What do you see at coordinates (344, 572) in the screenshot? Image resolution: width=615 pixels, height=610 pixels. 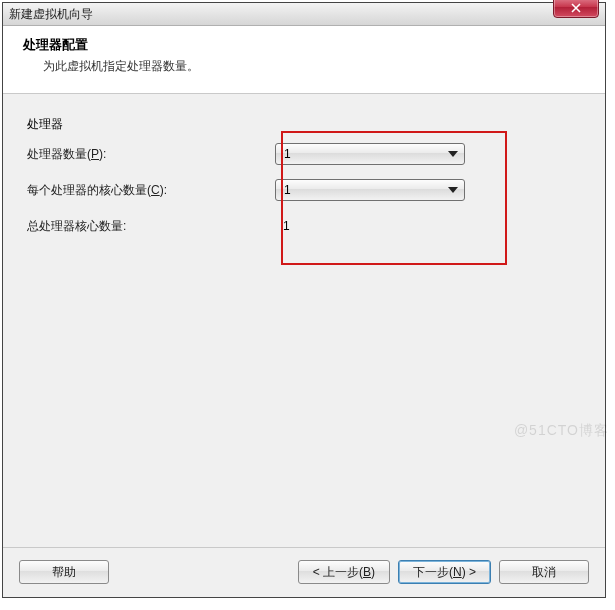 I see `back-button: < 上一步(B)` at bounding box center [344, 572].